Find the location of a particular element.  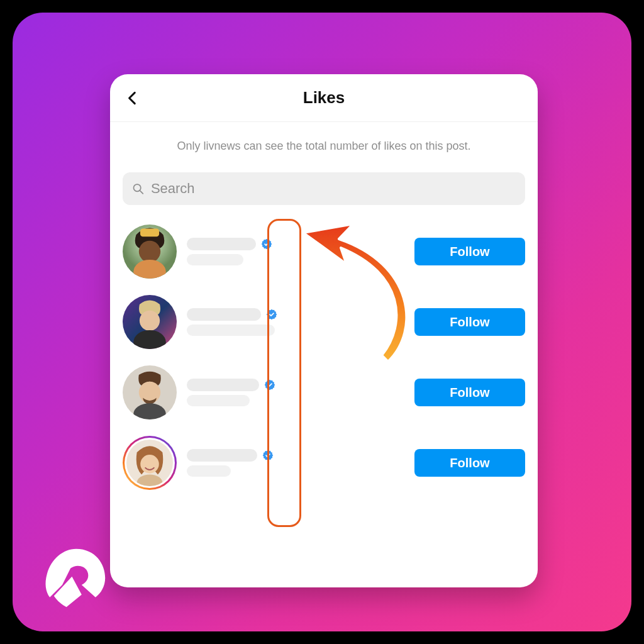

search-field is located at coordinates (324, 189).